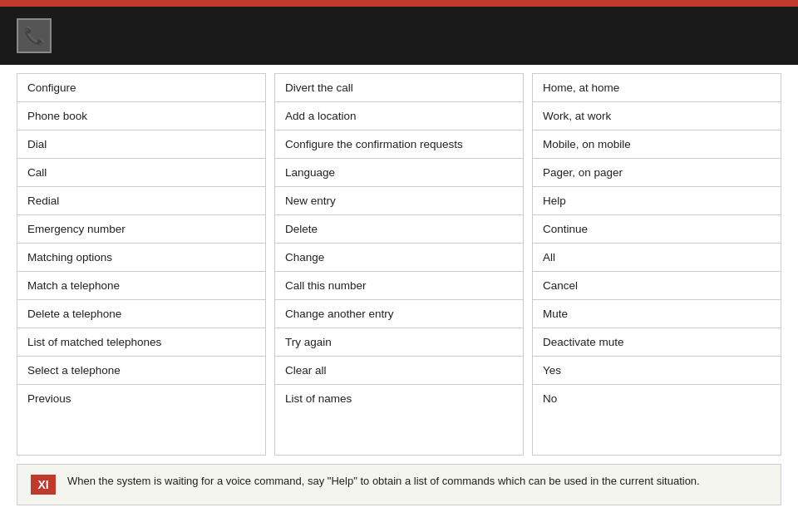  Describe the element at coordinates (141, 342) in the screenshot. I see `list-item: List of matched telephones` at that location.